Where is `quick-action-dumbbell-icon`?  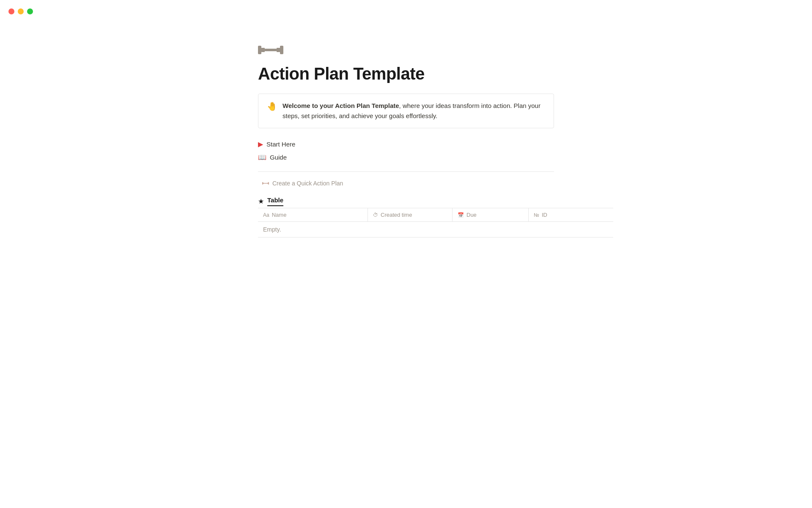
quick-action-dumbbell-icon is located at coordinates (266, 183).